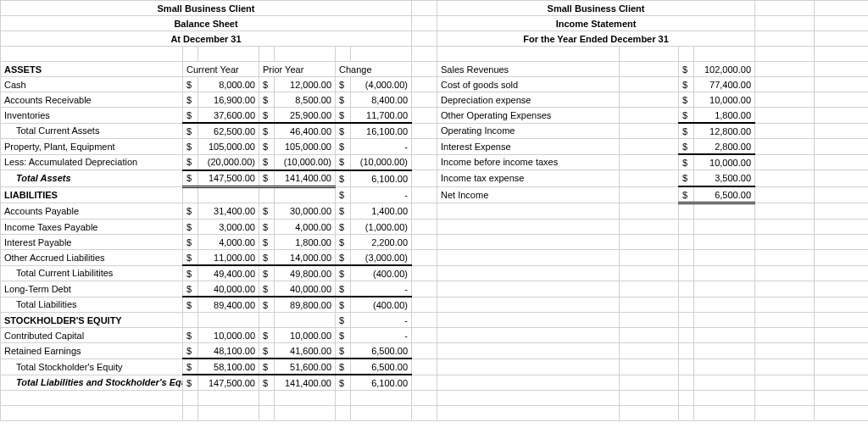  Describe the element at coordinates (229, 131) in the screenshot. I see `amount-cell: 62,500.00` at that location.